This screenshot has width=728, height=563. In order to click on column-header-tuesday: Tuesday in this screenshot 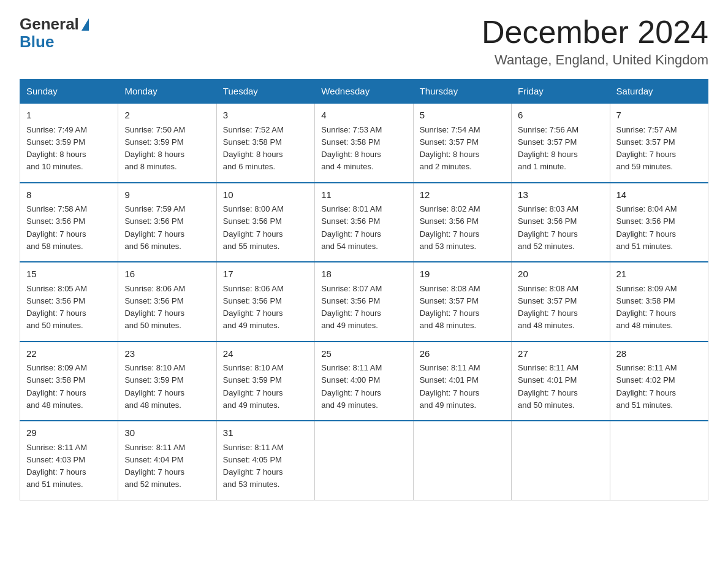, I will do `click(265, 92)`.